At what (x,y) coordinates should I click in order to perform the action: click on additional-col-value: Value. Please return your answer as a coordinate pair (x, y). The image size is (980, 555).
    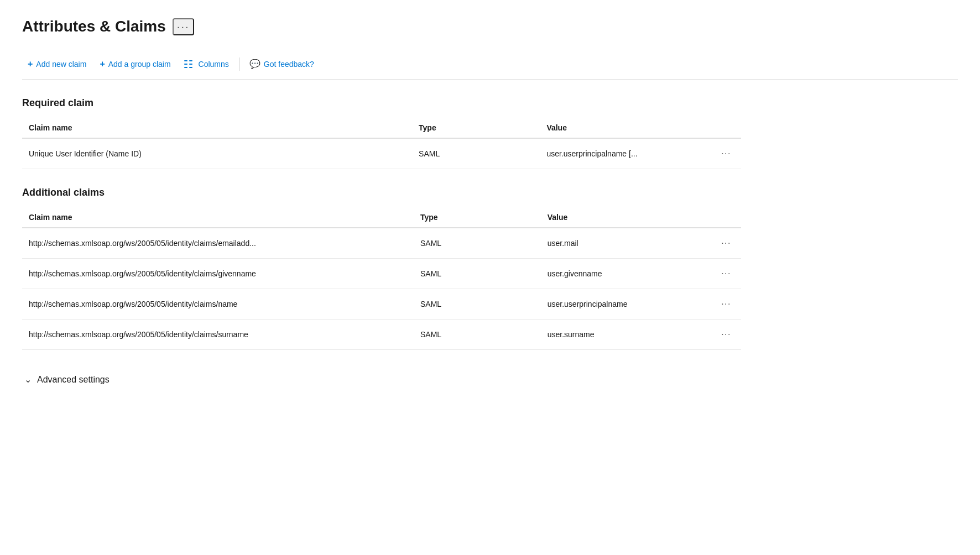
    Looking at the image, I should click on (626, 218).